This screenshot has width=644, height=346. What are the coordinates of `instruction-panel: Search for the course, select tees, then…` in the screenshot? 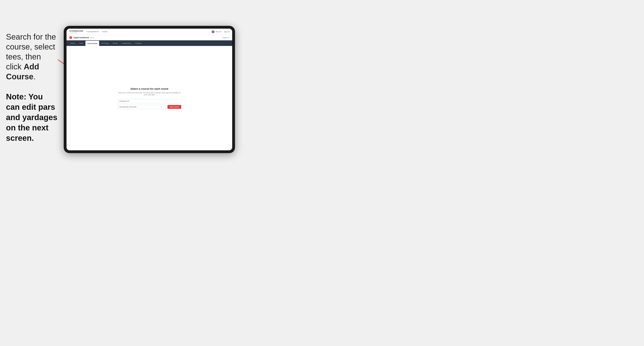 It's located at (32, 87).